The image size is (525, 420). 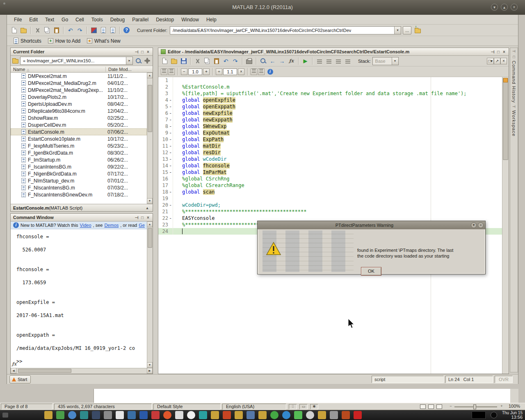 I want to click on editor-line: 7-global newExppath, so click(x=333, y=120).